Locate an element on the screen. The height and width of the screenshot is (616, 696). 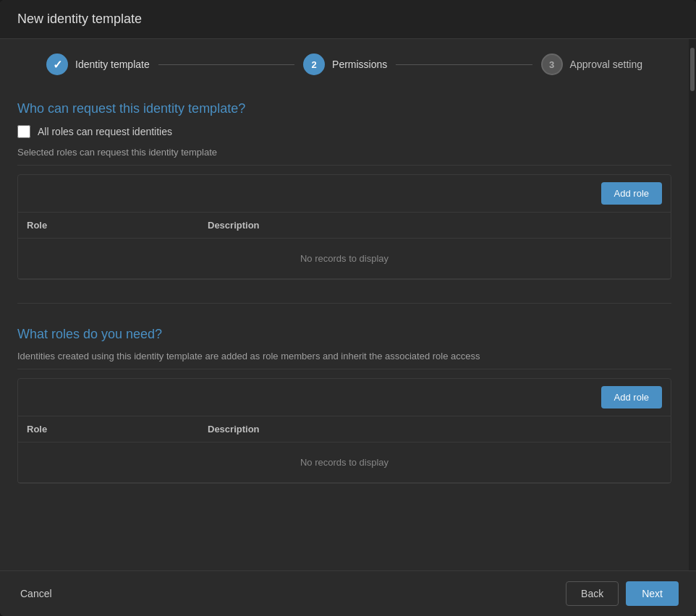
step-3-label: Approval setting is located at coordinates (606, 64).